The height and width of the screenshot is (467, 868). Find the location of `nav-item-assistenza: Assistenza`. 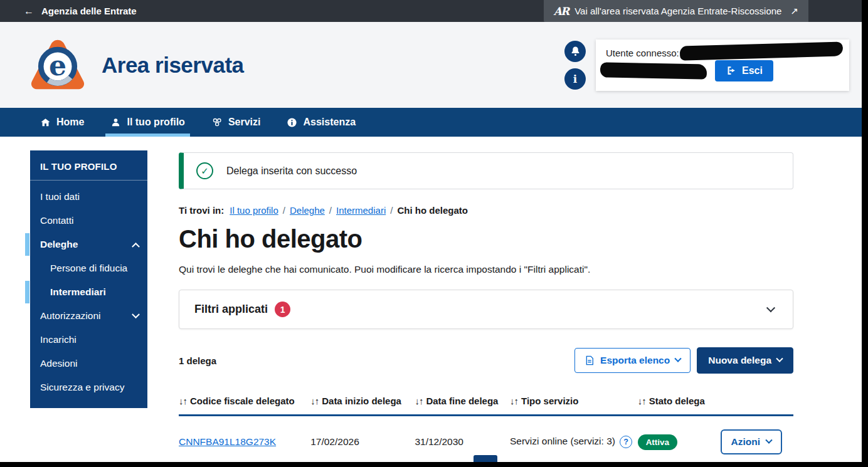

nav-item-assistenza: Assistenza is located at coordinates (321, 122).